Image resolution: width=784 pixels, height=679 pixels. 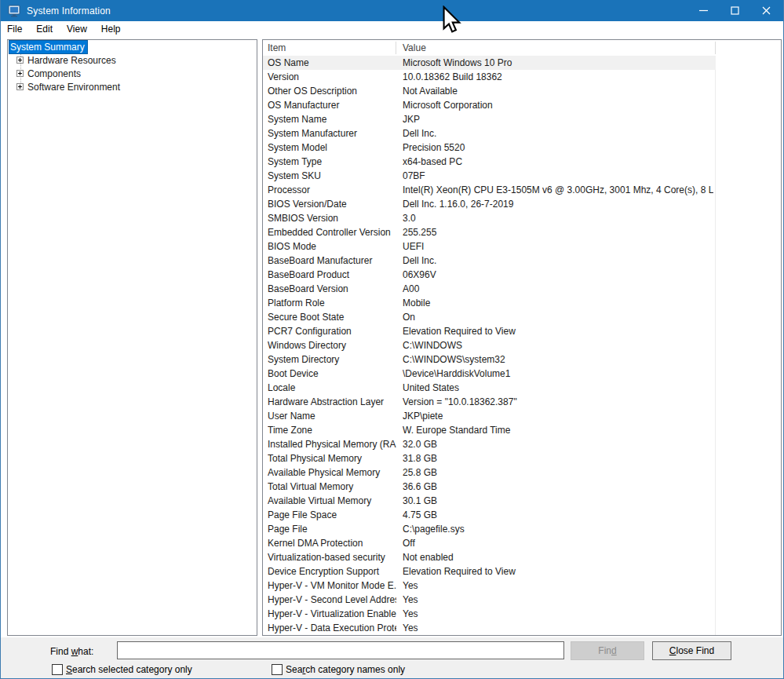 What do you see at coordinates (522, 360) in the screenshot?
I see `table-row: System DirectoryC:\WINDOWS\system32` at bounding box center [522, 360].